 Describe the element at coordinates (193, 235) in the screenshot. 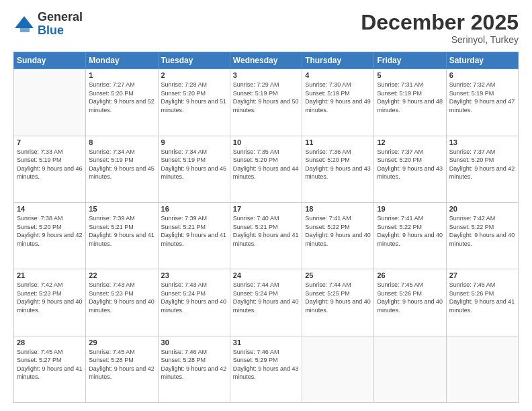

I see `calendar-cell: 16Sunrise: 7:39 AMSunset: 5:21 PMDayligh…` at that location.